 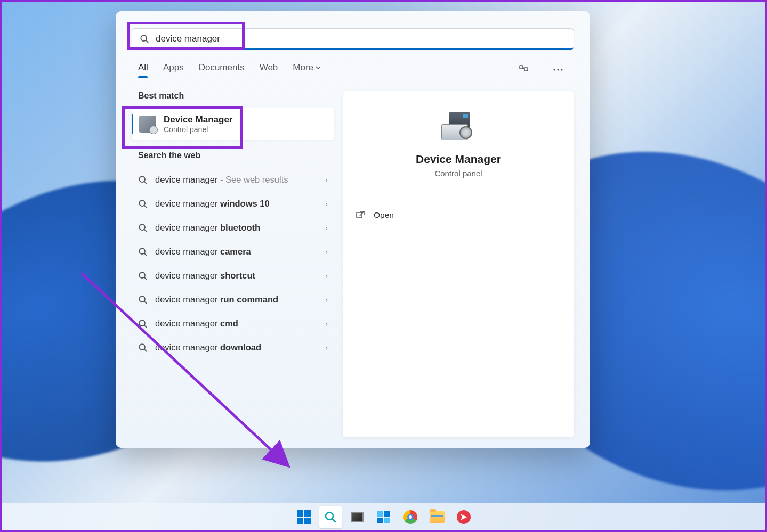 What do you see at coordinates (384, 215) in the screenshot?
I see `open-label: Open` at bounding box center [384, 215].